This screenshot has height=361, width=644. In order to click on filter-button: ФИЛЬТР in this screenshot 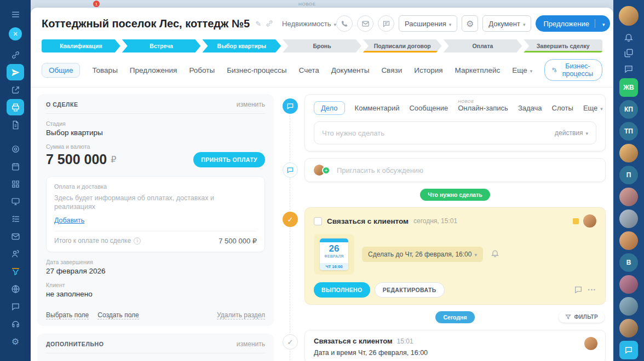, I will do `click(582, 317)`.